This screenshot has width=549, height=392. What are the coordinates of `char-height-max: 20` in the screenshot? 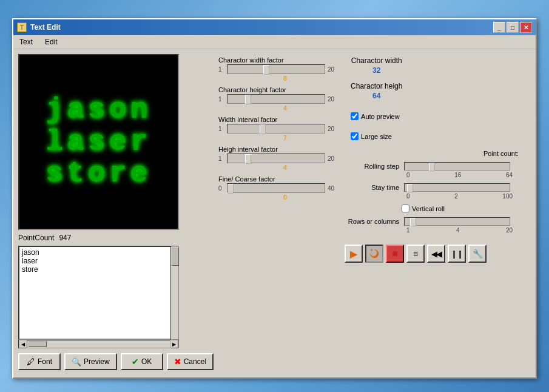 It's located at (334, 100).